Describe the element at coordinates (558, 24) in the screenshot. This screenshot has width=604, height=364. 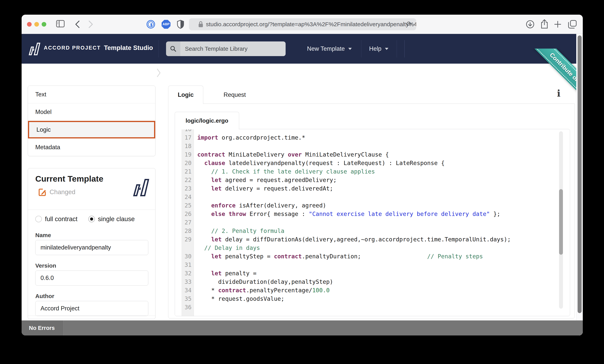
I see `new-tab-button` at that location.